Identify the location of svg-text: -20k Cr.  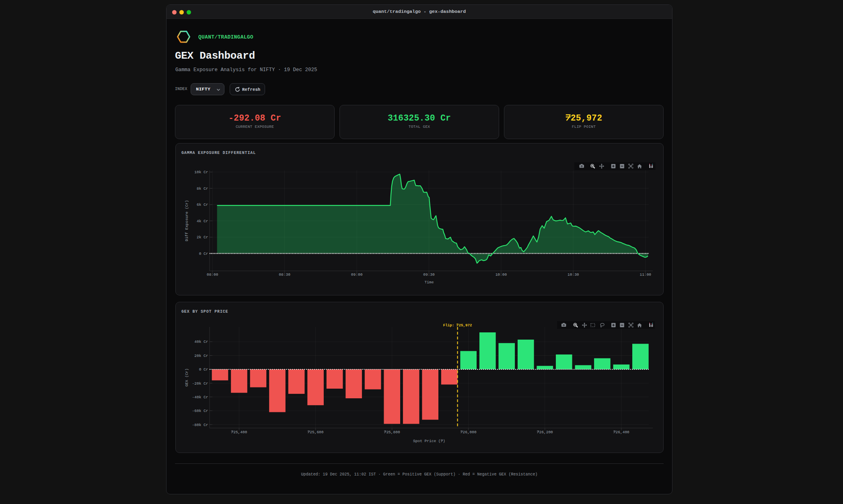
(200, 383).